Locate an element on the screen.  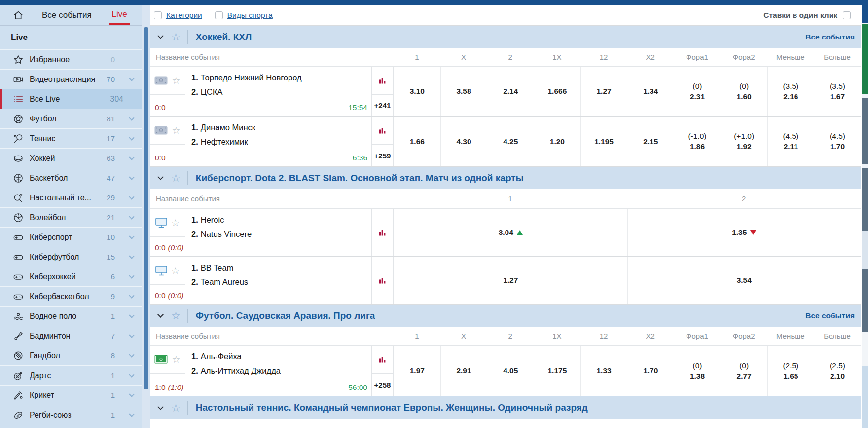
odds-cell-handicap2: (+1.0)1.92 is located at coordinates (744, 141).